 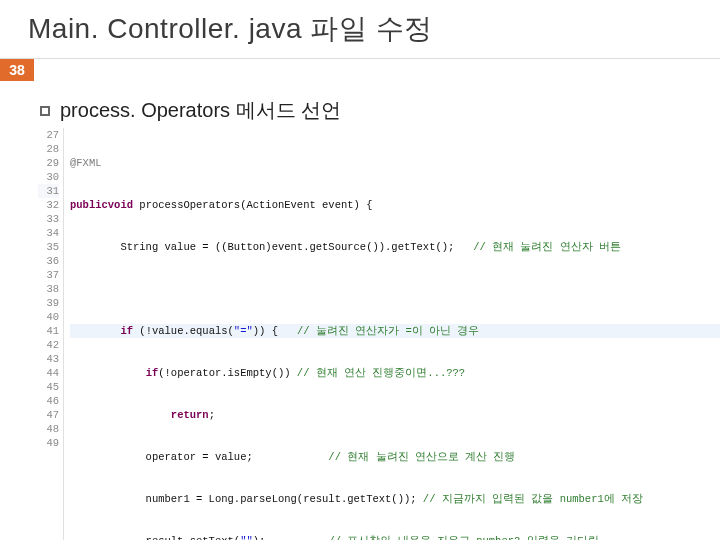 I want to click on comment: // 지금까지 입력된 값을 number1에 저장, so click(x=533, y=499).